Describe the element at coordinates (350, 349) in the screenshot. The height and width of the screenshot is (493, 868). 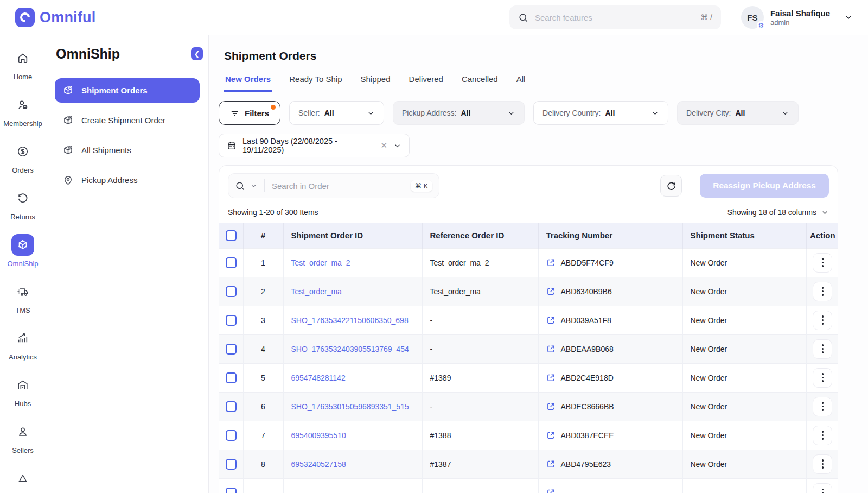
I see `shipment-order-id-link: SHO_1763532403905513769_454` at that location.